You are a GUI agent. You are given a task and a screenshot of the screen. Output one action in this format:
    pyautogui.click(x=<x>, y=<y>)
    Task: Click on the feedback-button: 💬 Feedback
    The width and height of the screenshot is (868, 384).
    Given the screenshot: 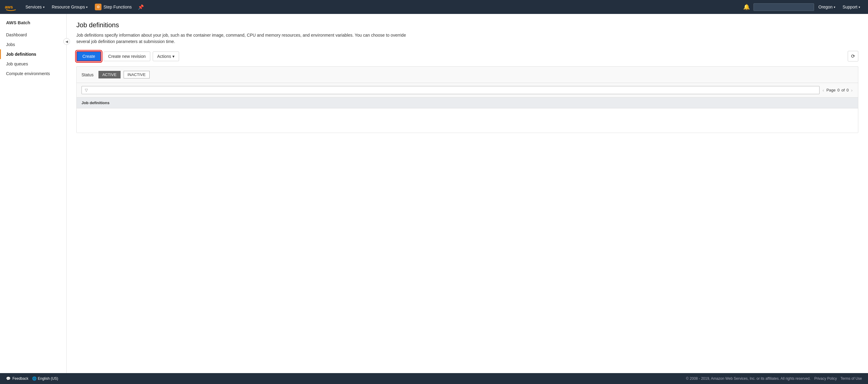 What is the action you would take?
    pyautogui.click(x=18, y=379)
    